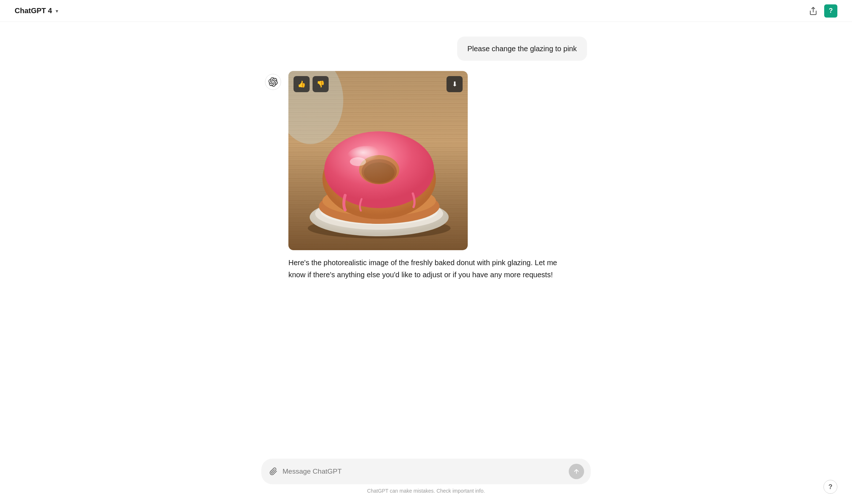  I want to click on download-icon: ⬇, so click(455, 84).